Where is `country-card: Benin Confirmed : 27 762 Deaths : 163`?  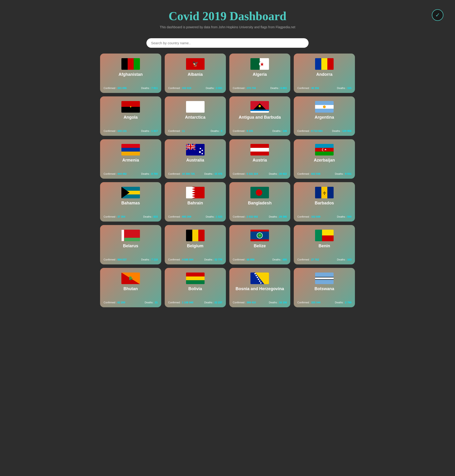
country-card: Benin Confirmed : 27 762 Deaths : 163 is located at coordinates (324, 245).